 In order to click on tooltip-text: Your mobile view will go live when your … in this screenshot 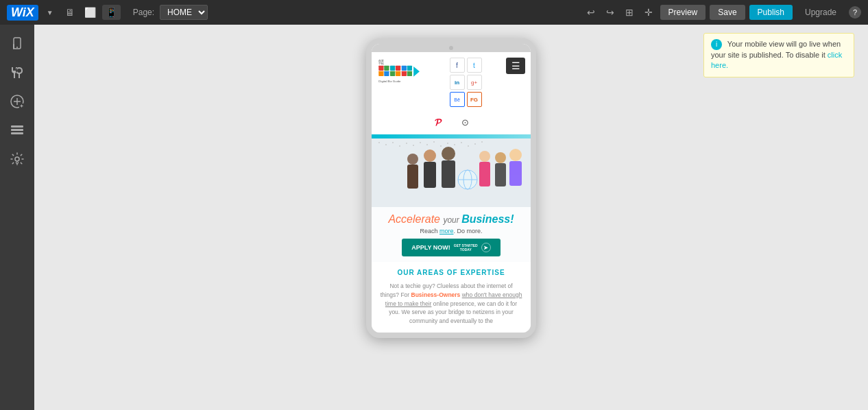, I will do `click(776, 49)`.